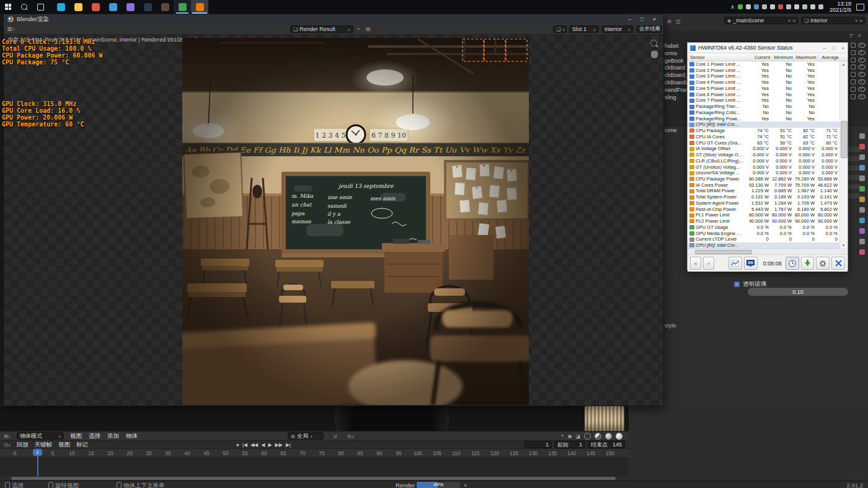 The height and width of the screenshot is (488, 868). I want to click on frame-end-field: 结束点 145, so click(606, 445).